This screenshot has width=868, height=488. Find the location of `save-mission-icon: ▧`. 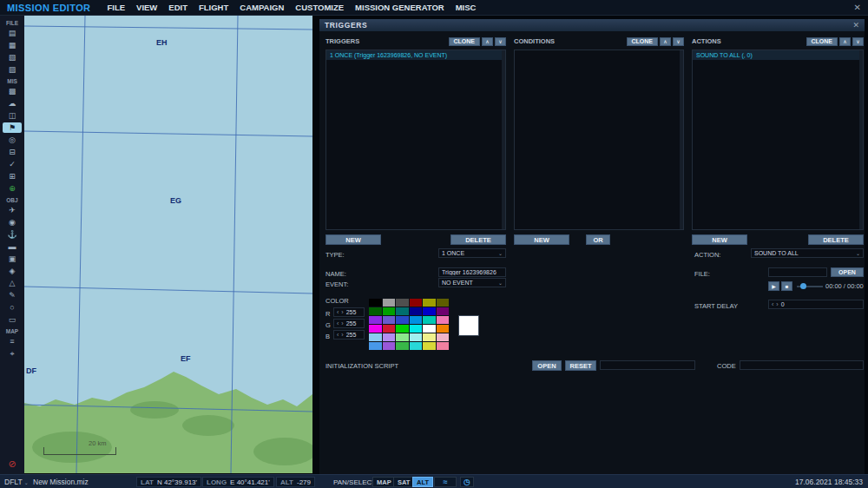

save-mission-icon: ▧ is located at coordinates (12, 57).